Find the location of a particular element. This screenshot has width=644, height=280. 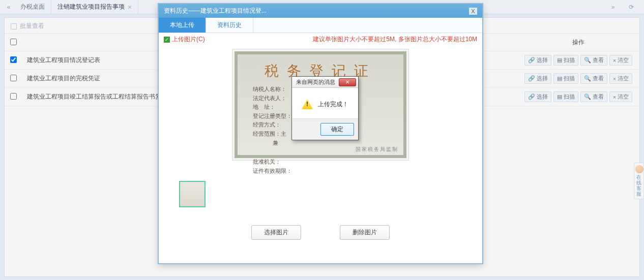

upload-alert: 来自网页的消息 ✕ 上传完成！ 确定 is located at coordinates (325, 108).